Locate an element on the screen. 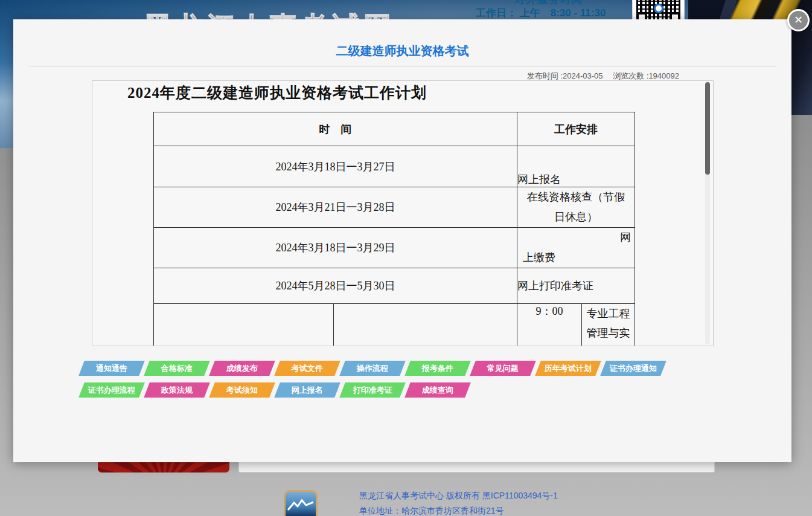 The image size is (812, 516). tag-score-release: 成绩发布 is located at coordinates (242, 369).